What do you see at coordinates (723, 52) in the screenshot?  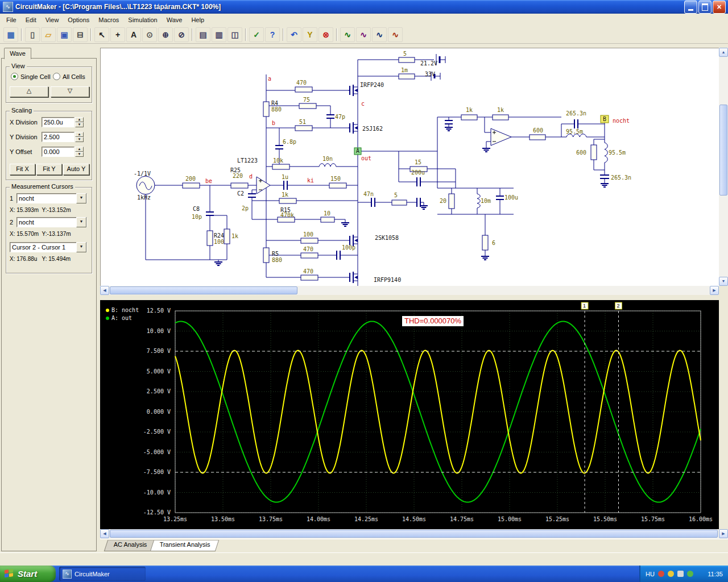 I see `scroll-up-icon: ▲` at bounding box center [723, 52].